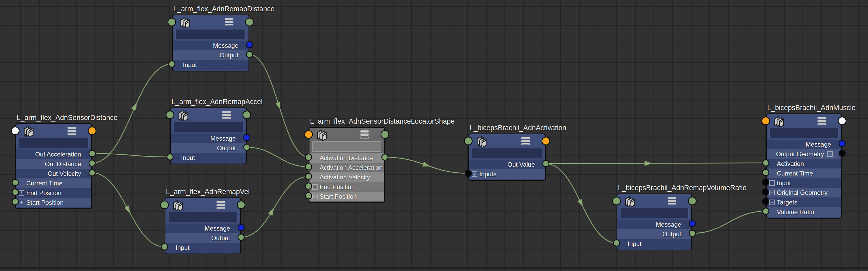 Image resolution: width=868 pixels, height=271 pixels. What do you see at coordinates (208, 192) in the screenshot?
I see `node-title-l-arm-flex-adnremapvel: L_arm_flex_AdnRemapVel` at bounding box center [208, 192].